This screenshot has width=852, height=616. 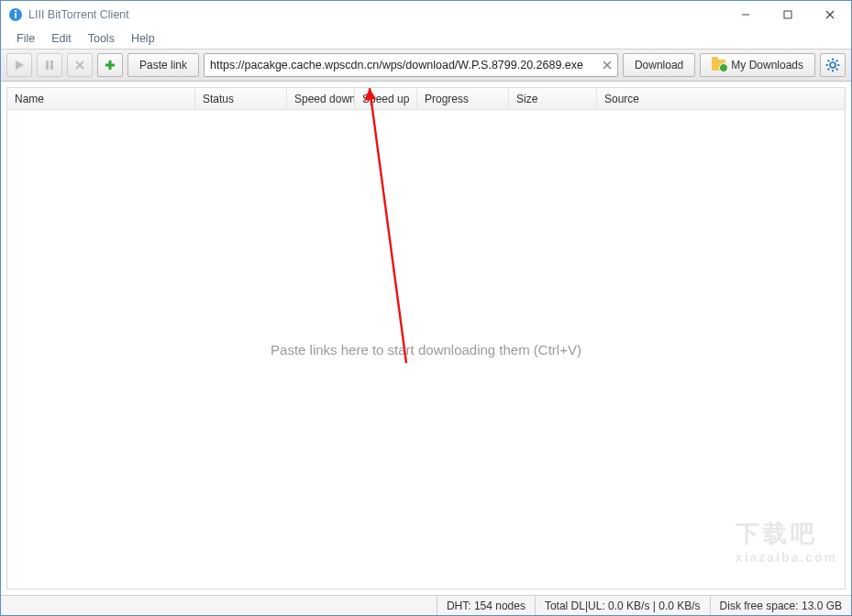 What do you see at coordinates (80, 65) in the screenshot?
I see `delete-button` at bounding box center [80, 65].